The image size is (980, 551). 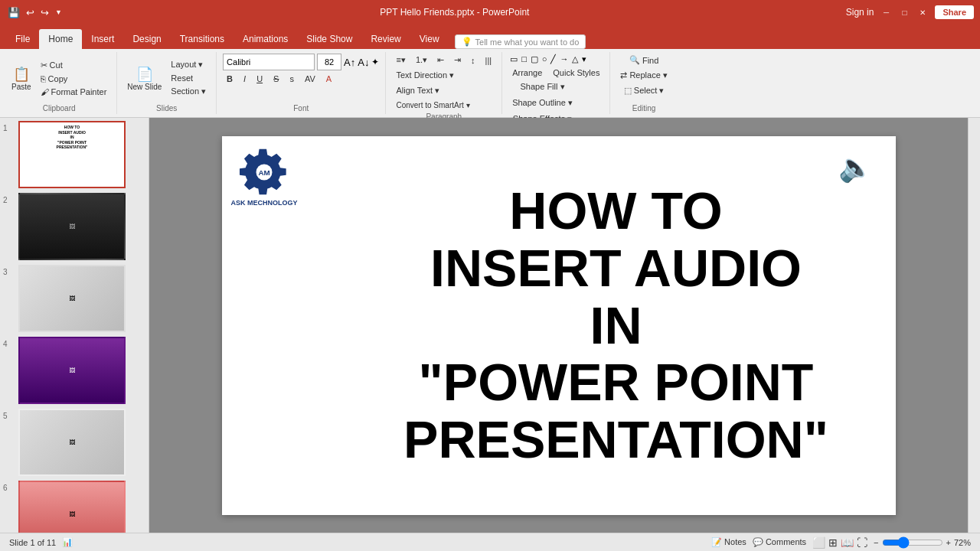 I want to click on font-name-input, so click(x=269, y=62).